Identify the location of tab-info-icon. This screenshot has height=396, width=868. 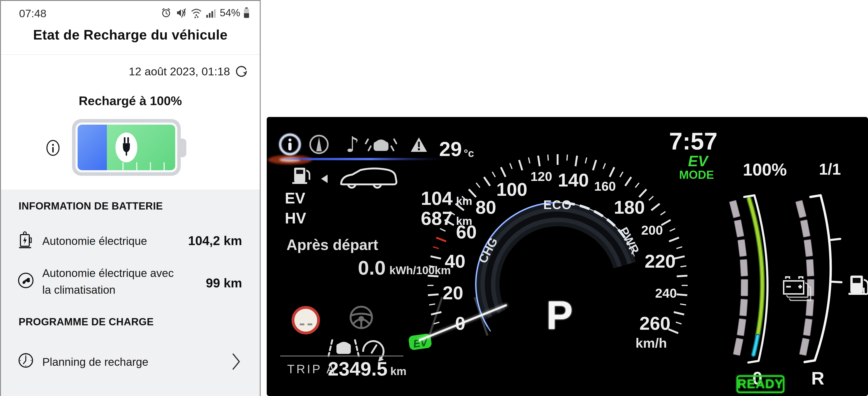
(290, 144).